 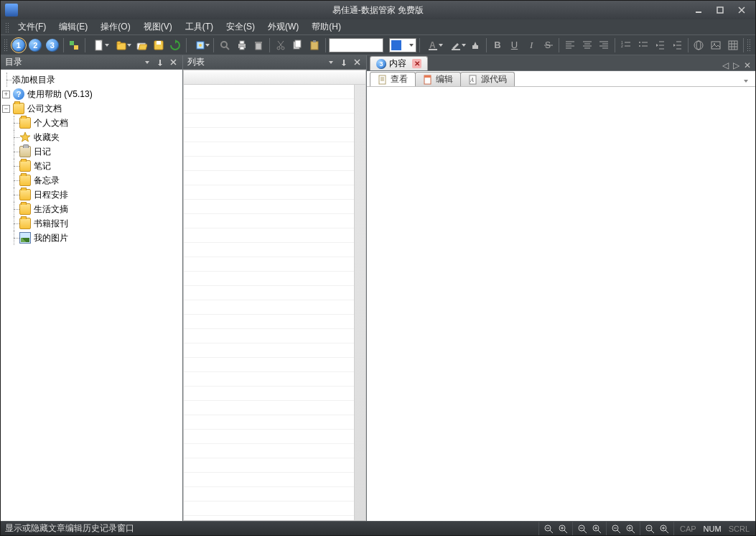 What do you see at coordinates (51, 224) in the screenshot?
I see `tree-books: 书籍报刊` at bounding box center [51, 224].